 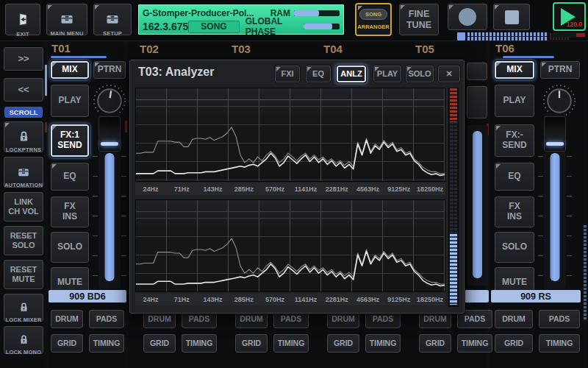 What do you see at coordinates (61, 49) in the screenshot?
I see `track-title: T01` at bounding box center [61, 49].